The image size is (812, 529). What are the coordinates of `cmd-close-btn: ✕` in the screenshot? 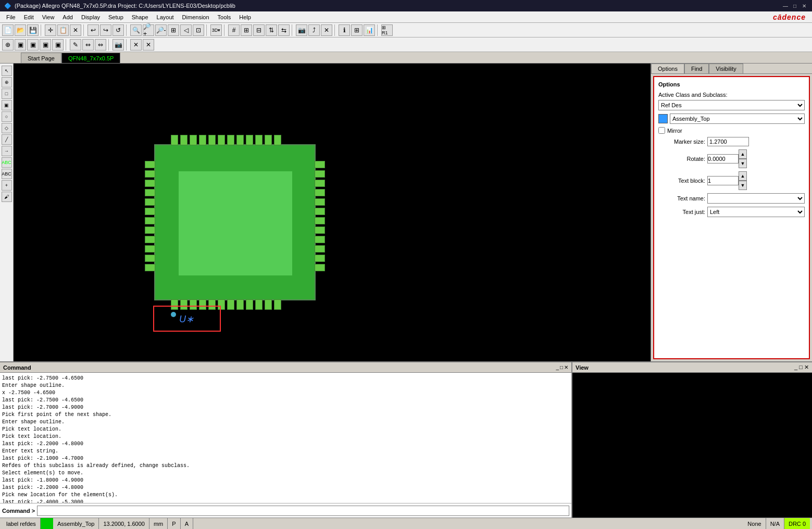 It's located at (566, 368).